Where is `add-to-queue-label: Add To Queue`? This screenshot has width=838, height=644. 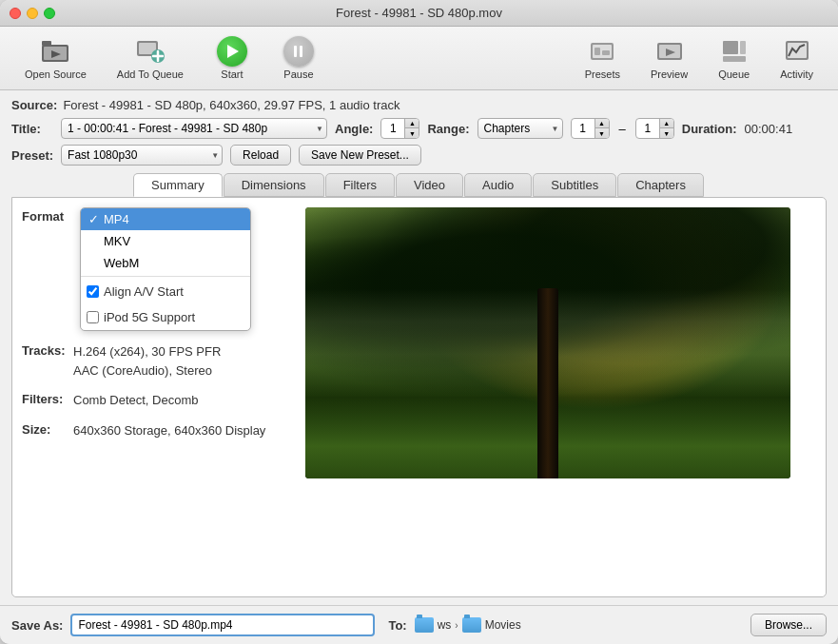 add-to-queue-label: Add To Queue is located at coordinates (150, 74).